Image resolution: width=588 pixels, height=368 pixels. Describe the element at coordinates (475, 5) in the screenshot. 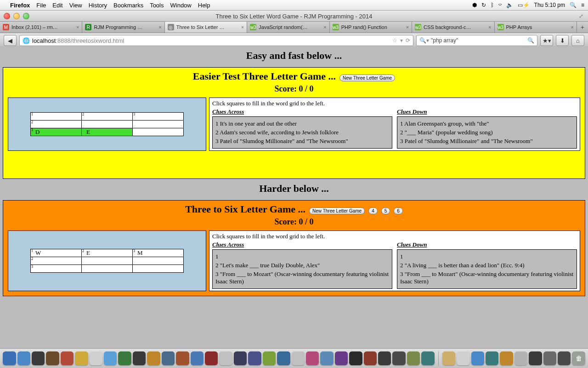

I see `dropbox-icon: ⬢` at that location.